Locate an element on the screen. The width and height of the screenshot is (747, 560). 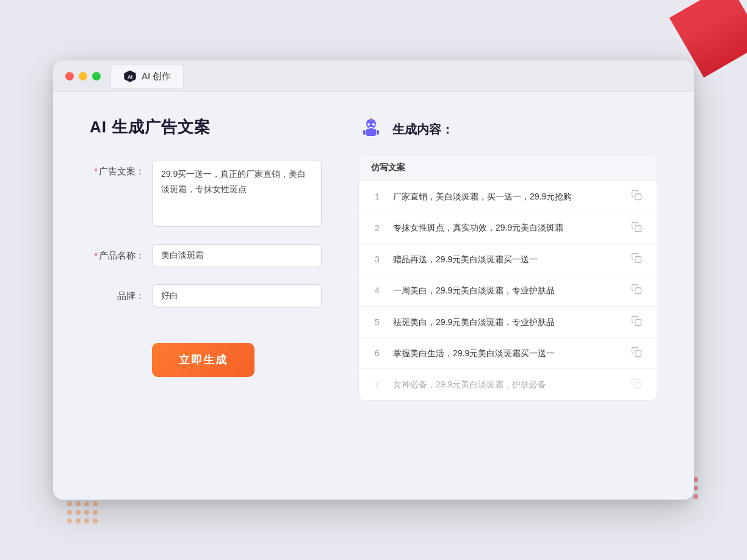
traffic-lights is located at coordinates (83, 76).